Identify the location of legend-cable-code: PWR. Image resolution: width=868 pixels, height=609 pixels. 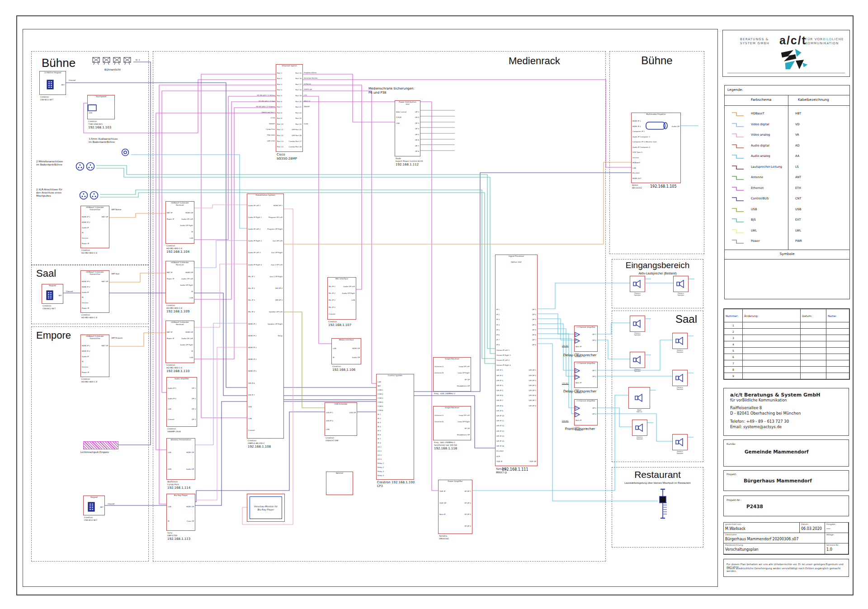
(798, 241).